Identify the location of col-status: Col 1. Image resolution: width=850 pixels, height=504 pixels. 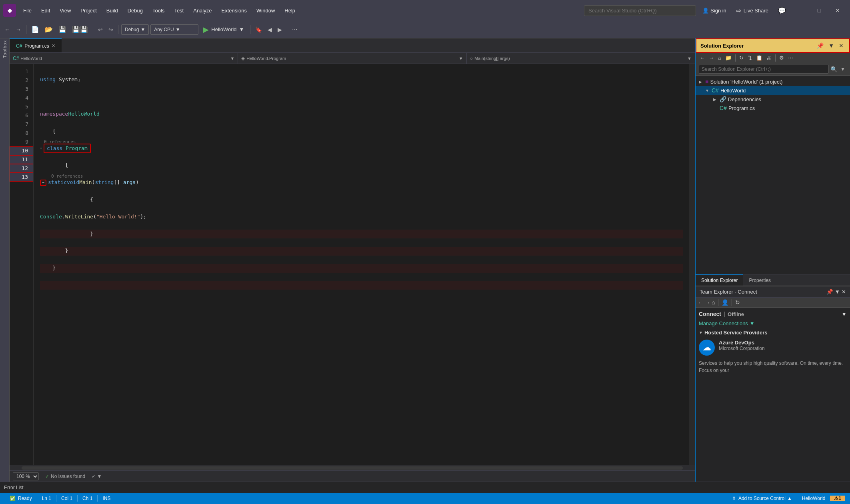
(67, 498).